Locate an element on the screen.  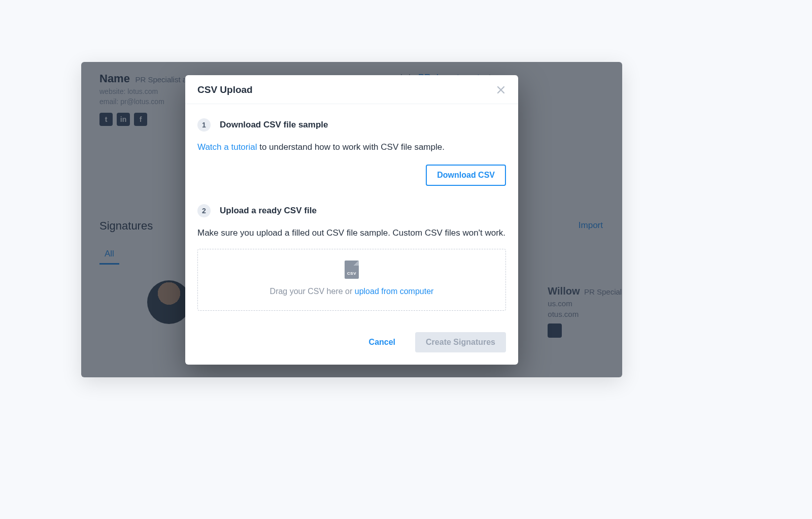
upload-from-computer-link: upload from computer is located at coordinates (394, 291).